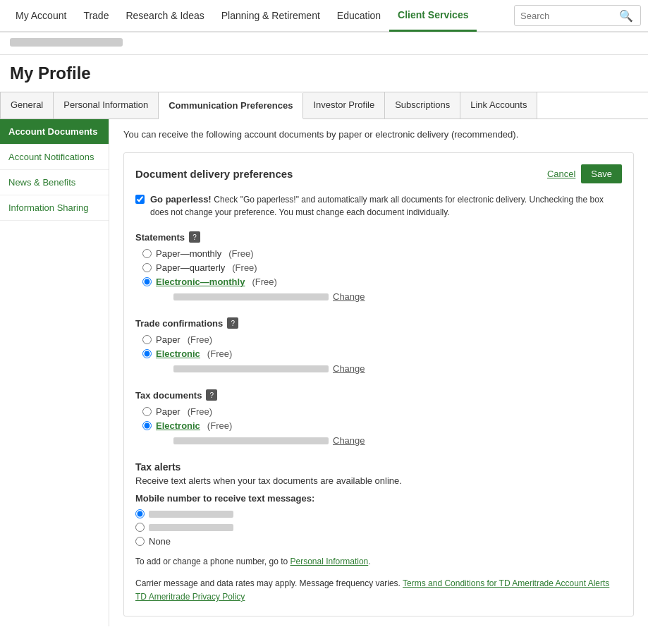 The width and height of the screenshot is (648, 644). Describe the element at coordinates (379, 206) in the screenshot. I see `go-paperless-row: Go paperless! Check "Go paperless!" and …` at that location.